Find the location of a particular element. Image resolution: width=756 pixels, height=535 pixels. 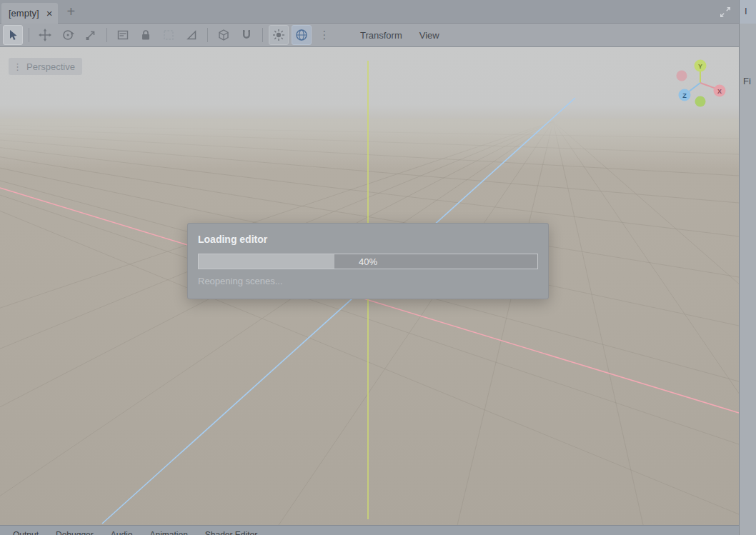

ruler-button is located at coordinates (192, 35).